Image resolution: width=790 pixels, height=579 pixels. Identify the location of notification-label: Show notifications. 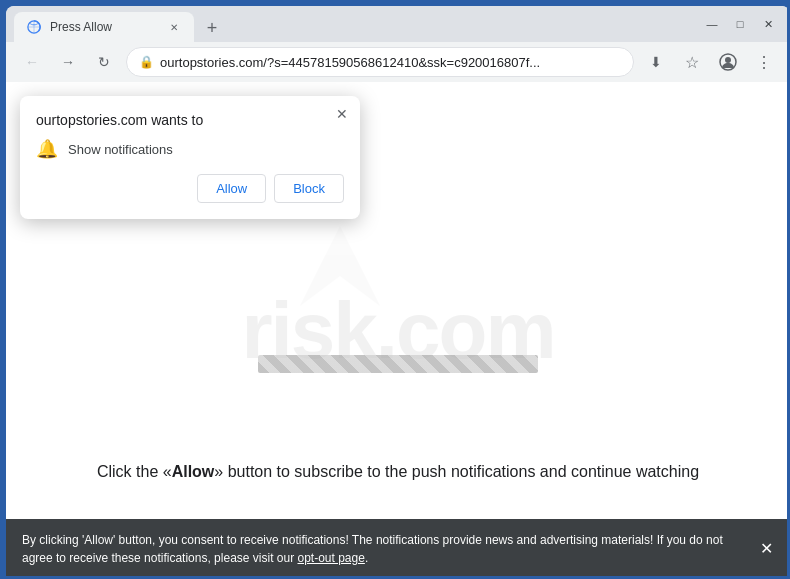
(120, 150).